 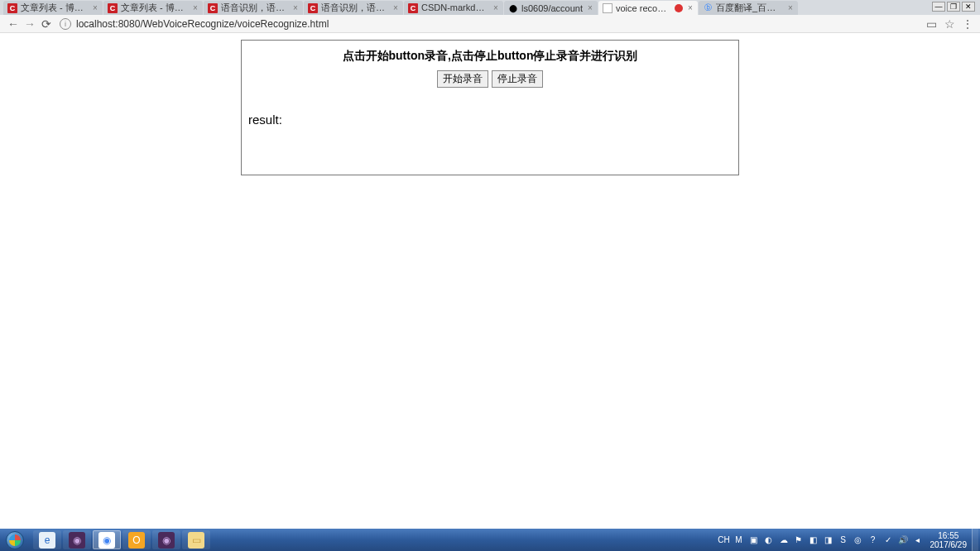 I want to click on taskbar-app-ie: e, so click(x=47, y=539).